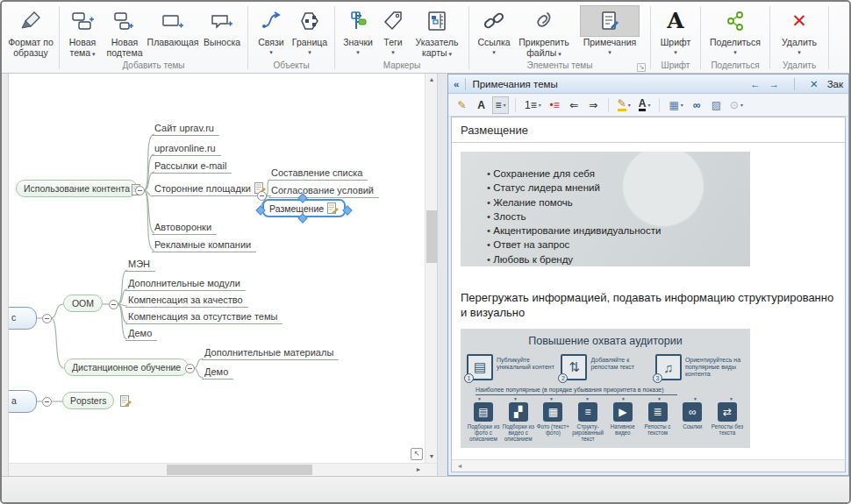 The width and height of the screenshot is (851, 504). Describe the element at coordinates (318, 174) in the screenshot. I see `topic-list-making: Составление списка` at that location.